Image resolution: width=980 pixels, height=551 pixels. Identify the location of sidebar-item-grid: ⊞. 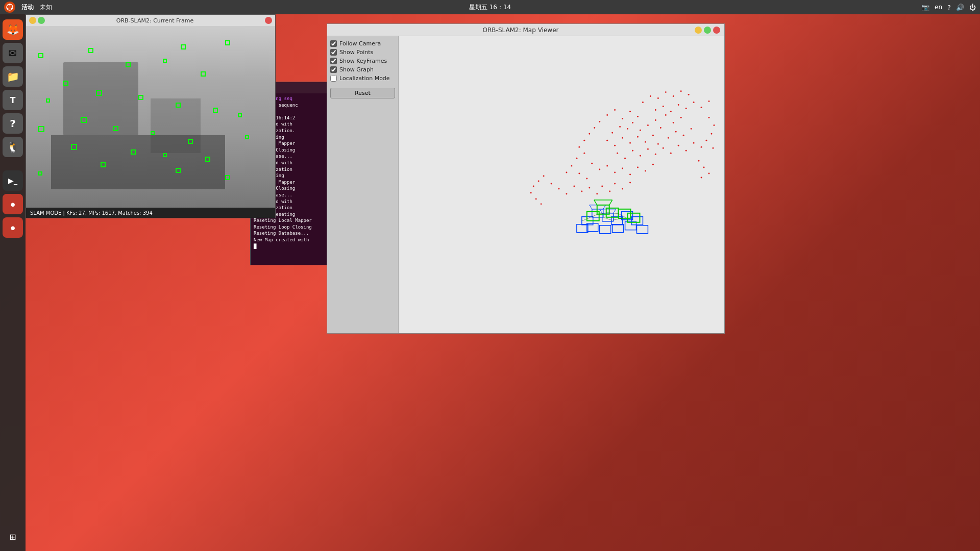
(13, 537).